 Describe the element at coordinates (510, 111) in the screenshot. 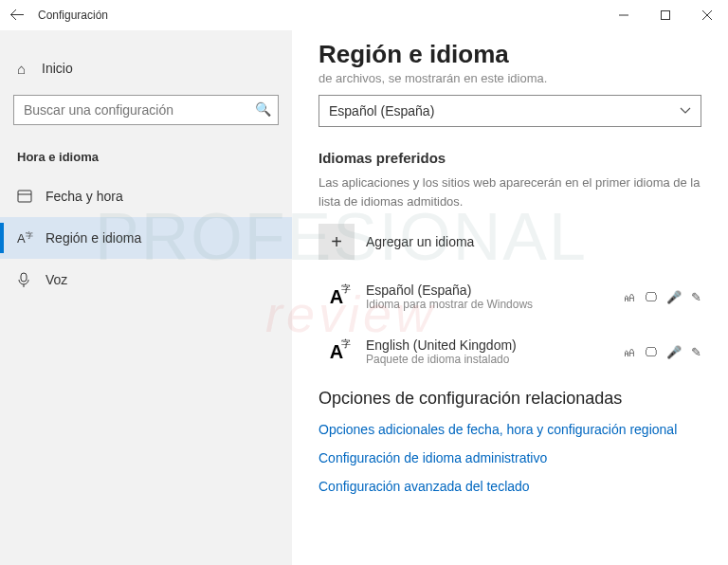

I see `display-language-dropdown: Español (España)` at that location.